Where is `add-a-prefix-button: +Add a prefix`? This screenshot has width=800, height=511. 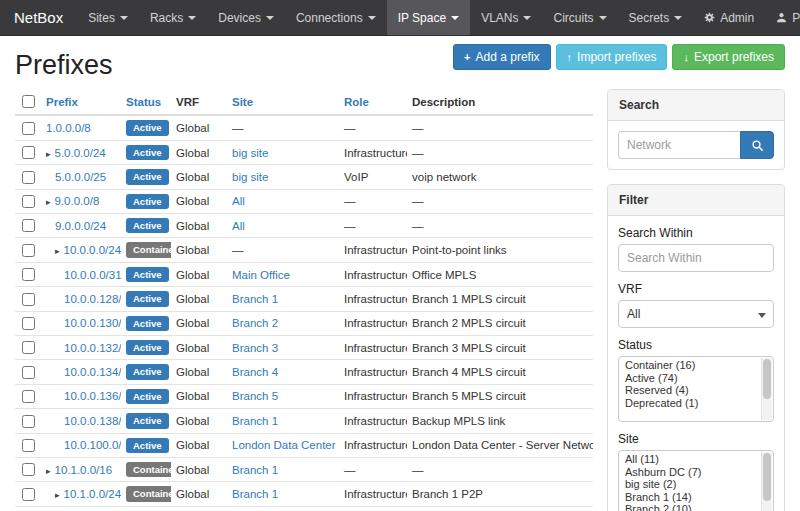 add-a-prefix-button: +Add a prefix is located at coordinates (502, 57).